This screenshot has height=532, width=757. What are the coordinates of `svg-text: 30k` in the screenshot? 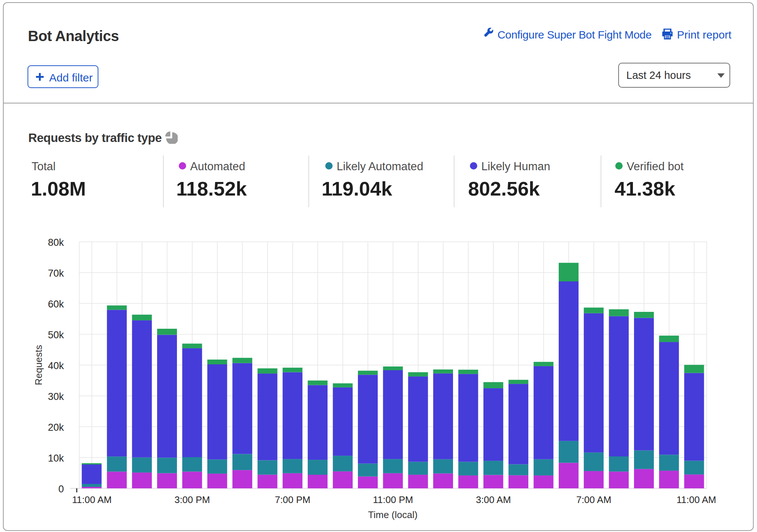 It's located at (56, 397).